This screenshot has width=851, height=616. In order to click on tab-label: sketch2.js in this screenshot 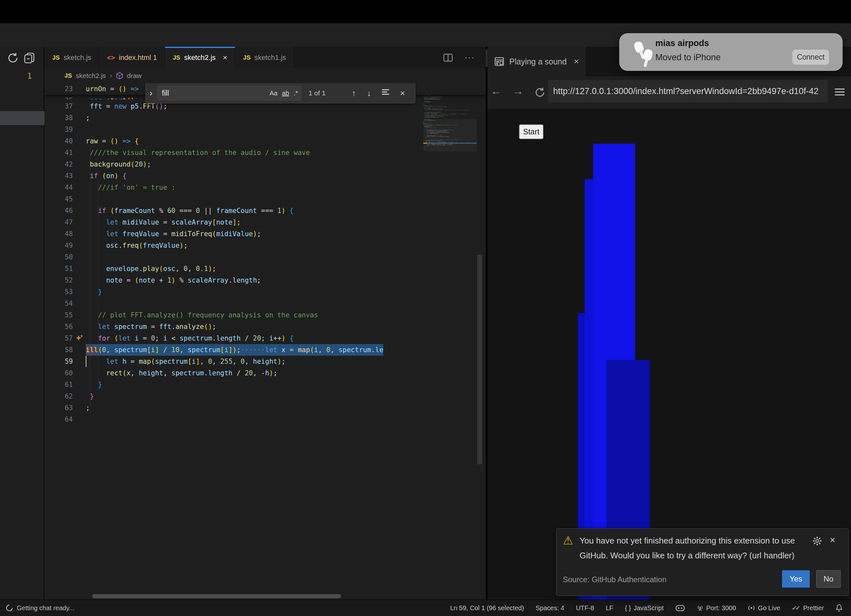, I will do `click(200, 58)`.